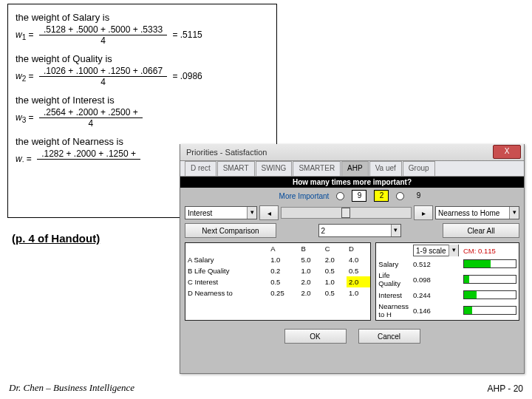  Describe the element at coordinates (477, 213) in the screenshot. I see `right-criterion-dropdown: Nearness to Home▾` at that location.